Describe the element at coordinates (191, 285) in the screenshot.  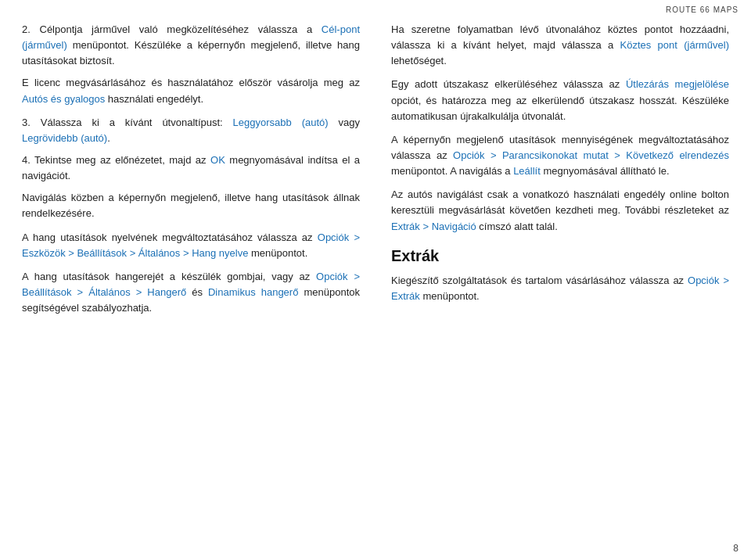
I see `link-hangero: Opciók > Beállítások > Általános > Hange…` at that location.